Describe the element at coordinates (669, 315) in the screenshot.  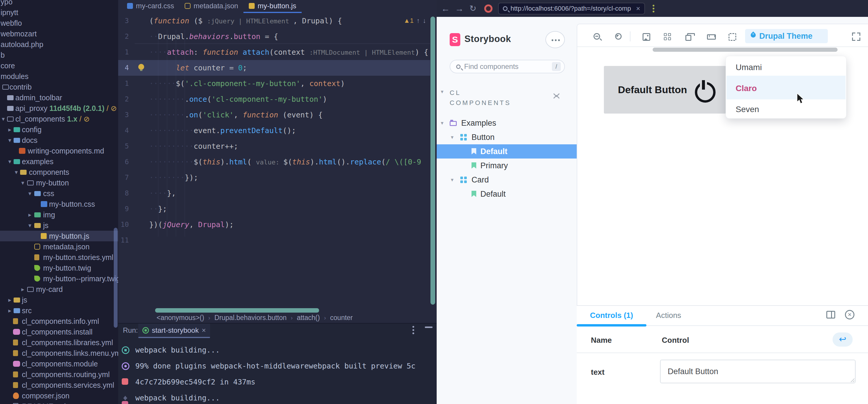
I see `tab-actions: Actions` at that location.